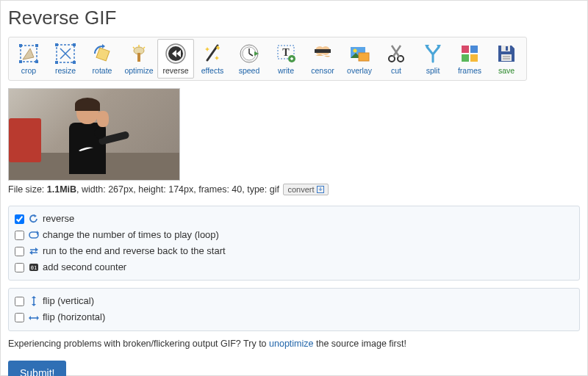 This screenshot has height=376, width=588. I want to click on flip-horizontal-icon, so click(34, 317).